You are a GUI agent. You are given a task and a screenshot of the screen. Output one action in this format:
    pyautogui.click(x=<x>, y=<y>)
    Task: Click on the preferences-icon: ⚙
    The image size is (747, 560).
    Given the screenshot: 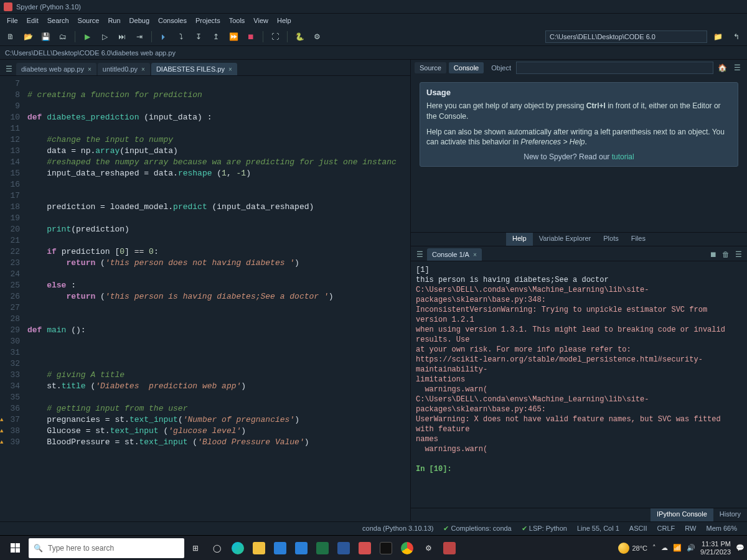 What is the action you would take?
    pyautogui.click(x=317, y=37)
    